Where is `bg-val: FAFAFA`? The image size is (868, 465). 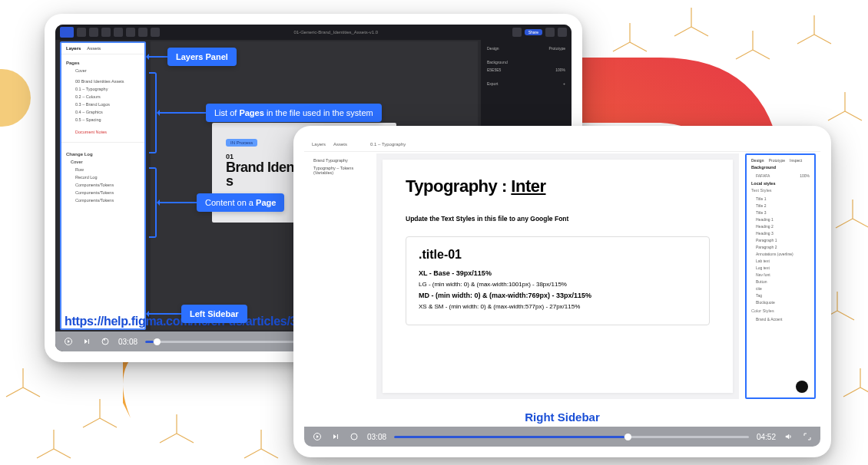
bg-val: FAFAFA is located at coordinates (763, 176).